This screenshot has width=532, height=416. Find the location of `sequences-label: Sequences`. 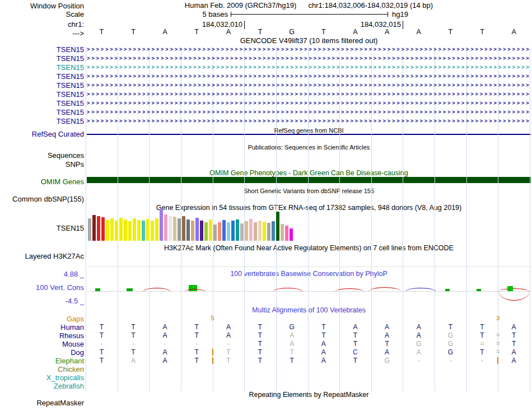

sequences-label: Sequences is located at coordinates (42, 156).